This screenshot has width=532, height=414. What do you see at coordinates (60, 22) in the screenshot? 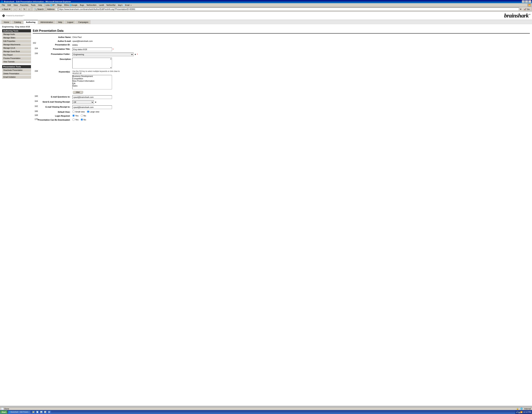
I see `nav-help: Help` at bounding box center [60, 22].